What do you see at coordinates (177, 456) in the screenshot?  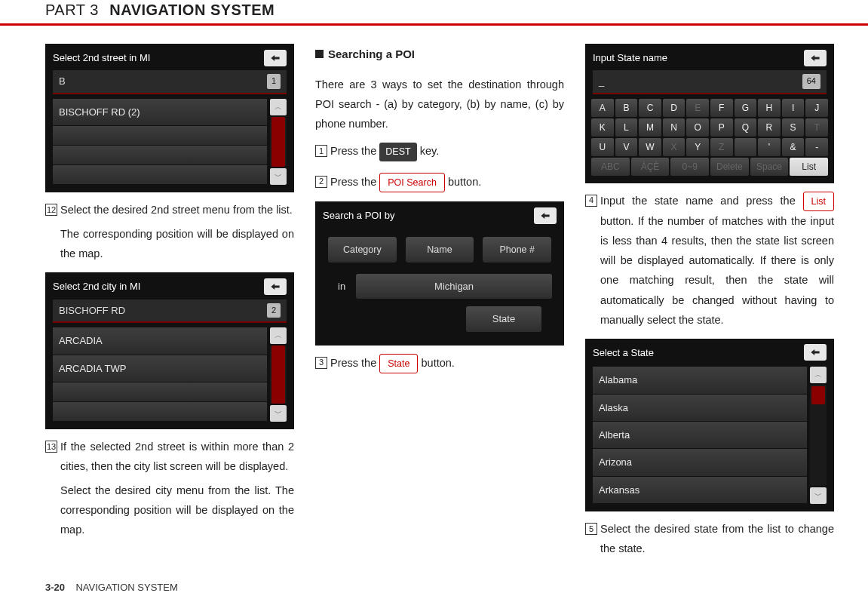 I see `step-text: If the selected 2nd street is within mor…` at bounding box center [177, 456].